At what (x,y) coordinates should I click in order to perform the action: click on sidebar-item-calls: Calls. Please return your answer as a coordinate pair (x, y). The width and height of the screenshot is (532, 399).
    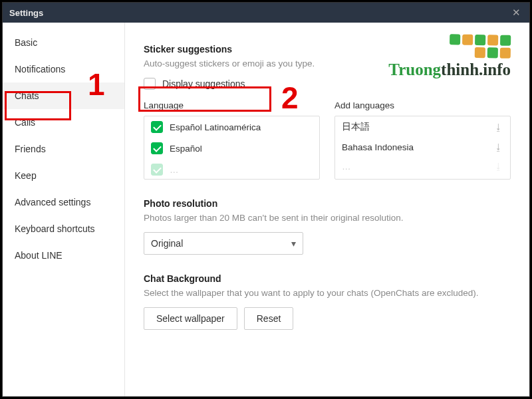
    Looking at the image, I should click on (64, 122).